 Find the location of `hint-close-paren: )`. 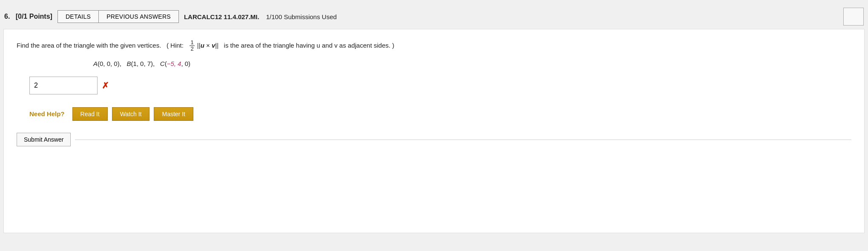

hint-close-paren: ) is located at coordinates (394, 45).